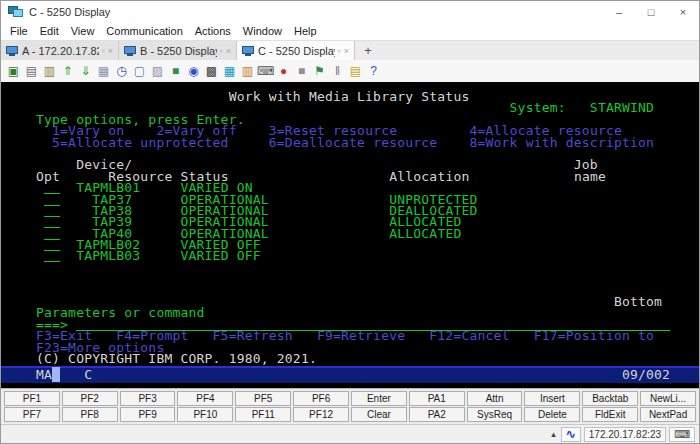 This screenshot has height=444, width=700. What do you see at coordinates (682, 434) in the screenshot?
I see `keyboard-icon: ⌨` at bounding box center [682, 434].